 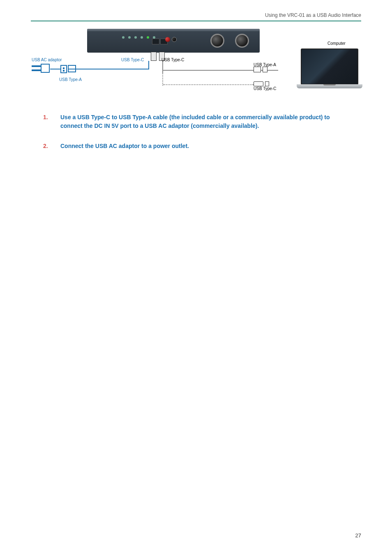 What do you see at coordinates (173, 41) in the screenshot?
I see `device-vrc01` at bounding box center [173, 41].